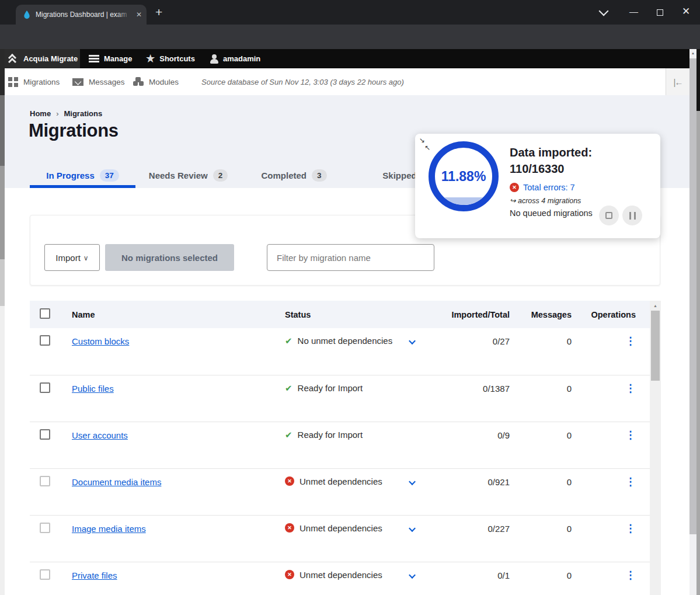 The image size is (700, 595). What do you see at coordinates (655, 448) in the screenshot?
I see `table-scrollbar: ▲` at bounding box center [655, 448].